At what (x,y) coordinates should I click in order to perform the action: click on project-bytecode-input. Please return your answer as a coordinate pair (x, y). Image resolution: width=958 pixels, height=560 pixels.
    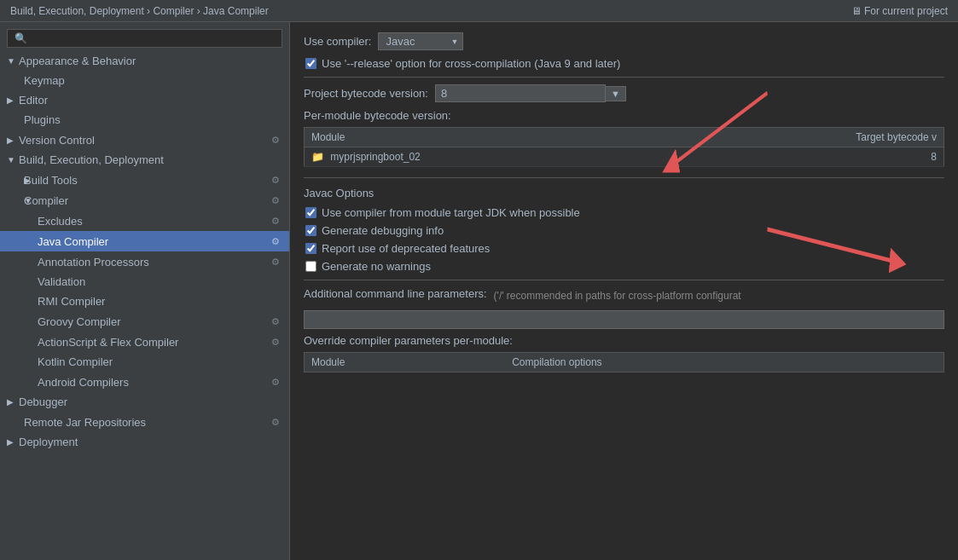
    Looking at the image, I should click on (520, 94).